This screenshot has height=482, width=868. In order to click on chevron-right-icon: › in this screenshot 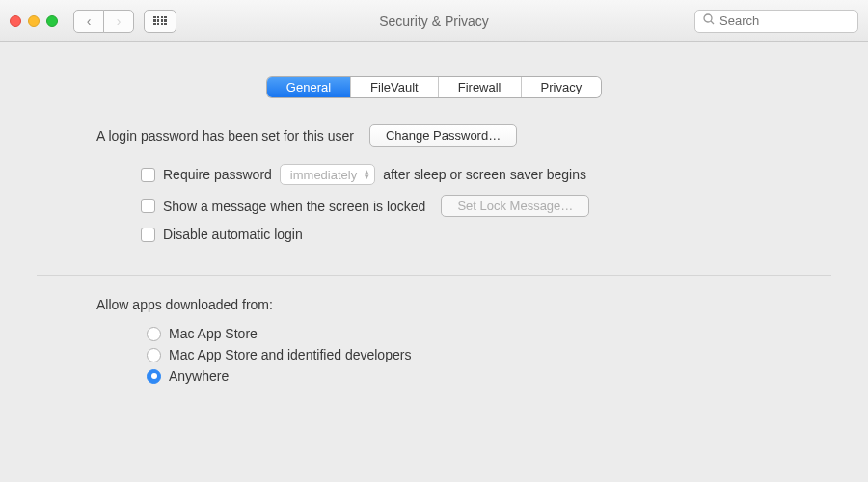, I will do `click(120, 21)`.